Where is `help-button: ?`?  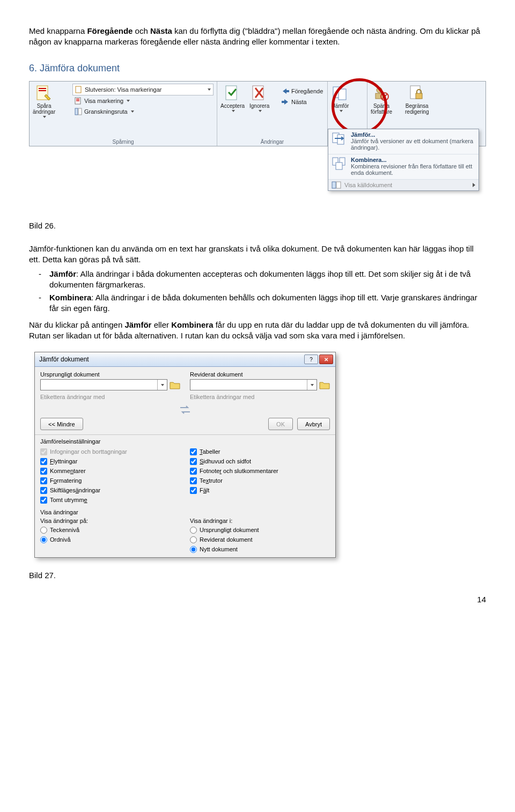
help-button: ? is located at coordinates (311, 359).